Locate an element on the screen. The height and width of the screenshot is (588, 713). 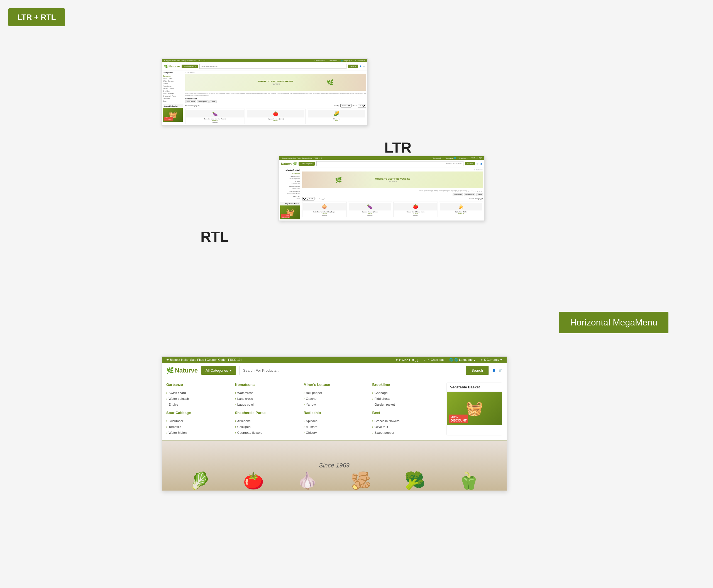
rtl-product-card-4: 🧅 Butterflies Havoc Hand Bag (Beige) $75… is located at coordinates (325, 209).